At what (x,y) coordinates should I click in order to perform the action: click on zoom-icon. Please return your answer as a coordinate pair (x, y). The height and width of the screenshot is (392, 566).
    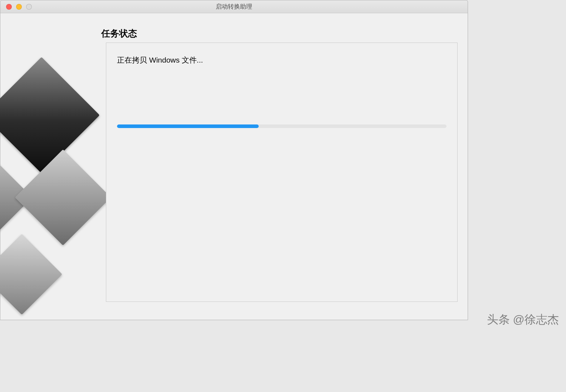
    Looking at the image, I should click on (29, 7).